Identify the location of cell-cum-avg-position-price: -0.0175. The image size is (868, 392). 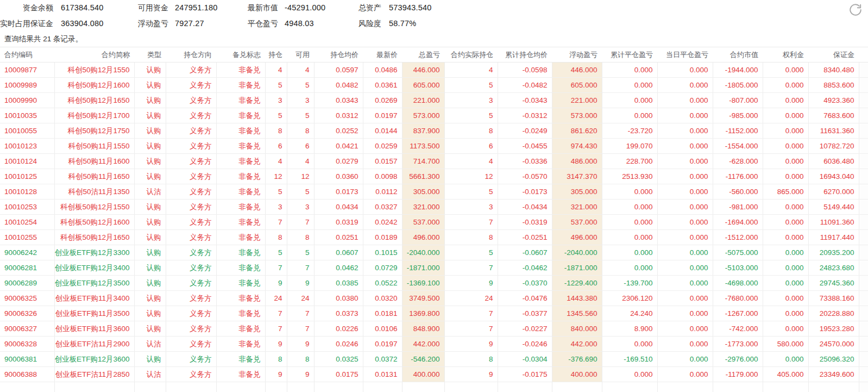
(525, 375).